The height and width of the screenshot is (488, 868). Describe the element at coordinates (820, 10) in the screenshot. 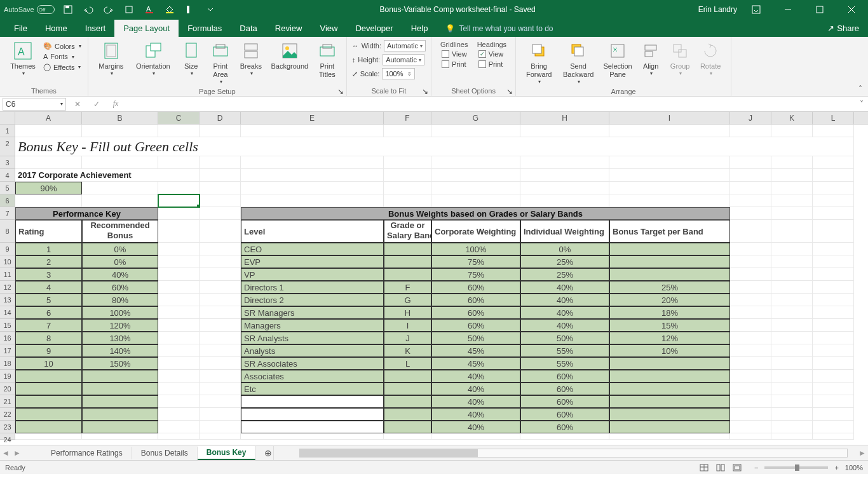

I see `maximize-icon` at that location.